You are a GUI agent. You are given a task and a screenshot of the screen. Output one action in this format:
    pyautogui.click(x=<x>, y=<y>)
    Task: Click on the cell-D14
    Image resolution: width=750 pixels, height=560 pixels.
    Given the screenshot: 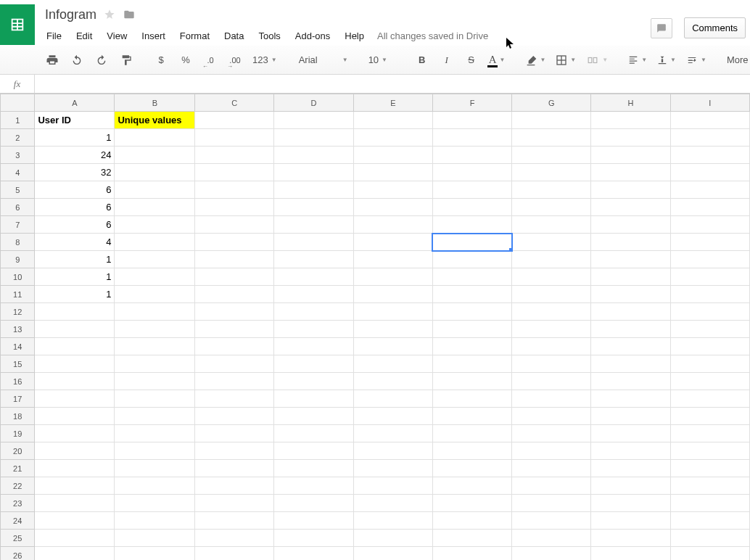 What is the action you would take?
    pyautogui.click(x=313, y=347)
    